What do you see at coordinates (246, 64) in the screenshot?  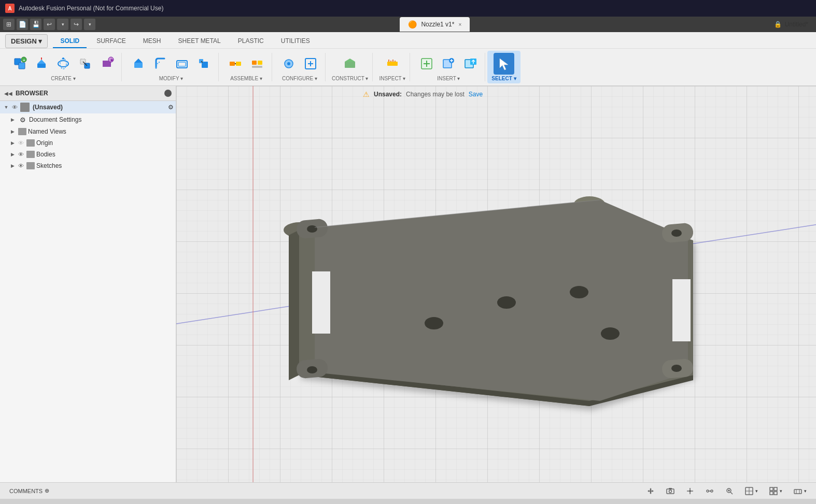 I see `assemble-buttons` at bounding box center [246, 64].